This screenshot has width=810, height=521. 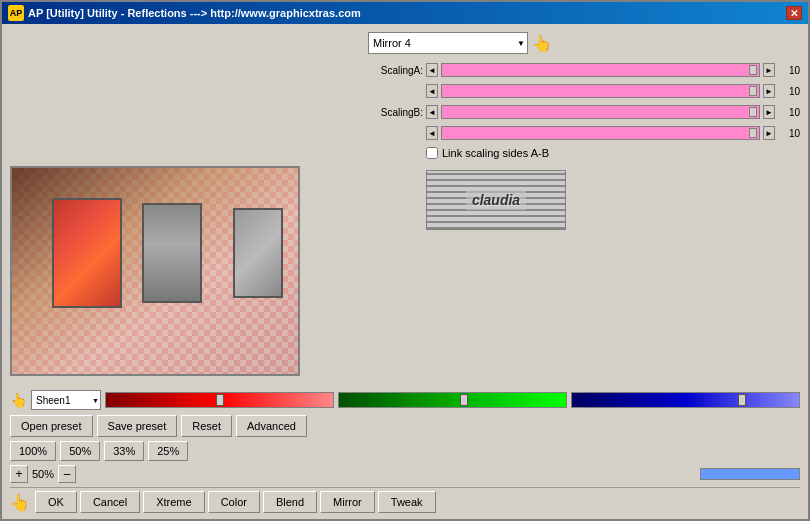 What do you see at coordinates (66, 400) in the screenshot?
I see `sheen-dropdown: Sheen1 Sheen2 Sheen3` at bounding box center [66, 400].